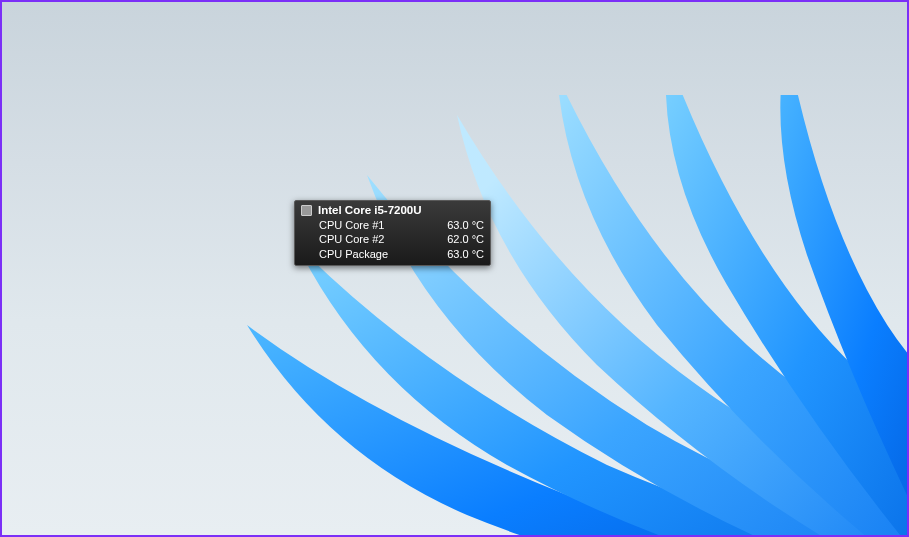 The height and width of the screenshot is (537, 909). I want to click on sensor-row: CPU Package 63.0 °C, so click(392, 254).